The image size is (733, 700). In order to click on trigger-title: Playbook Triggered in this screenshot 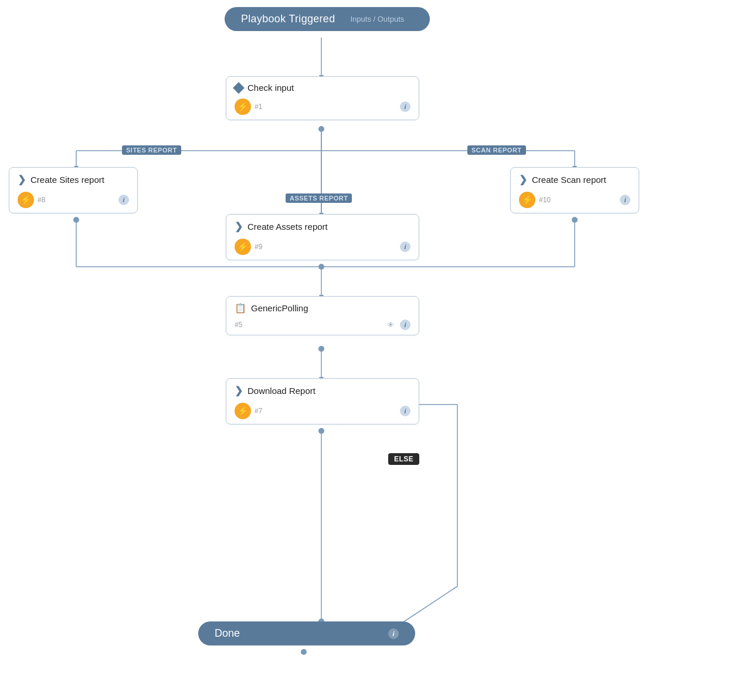, I will do `click(289, 19)`.